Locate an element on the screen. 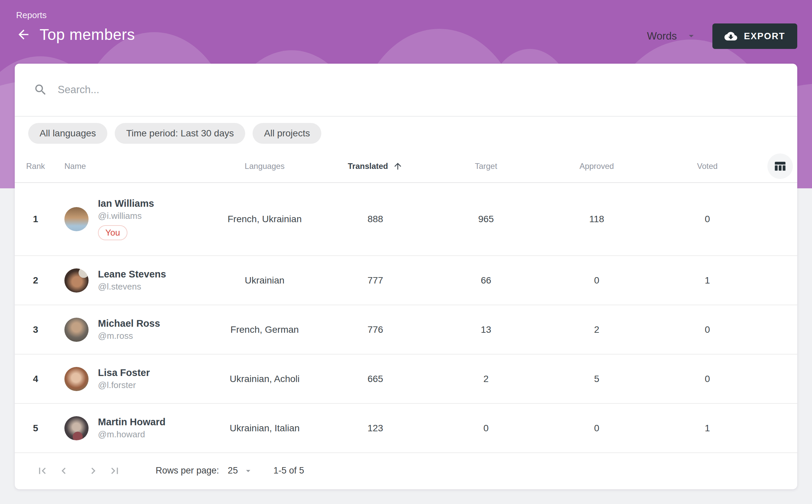 The image size is (812, 504). filter-chips: All languages Time period: Last 30 days … is located at coordinates (406, 133).